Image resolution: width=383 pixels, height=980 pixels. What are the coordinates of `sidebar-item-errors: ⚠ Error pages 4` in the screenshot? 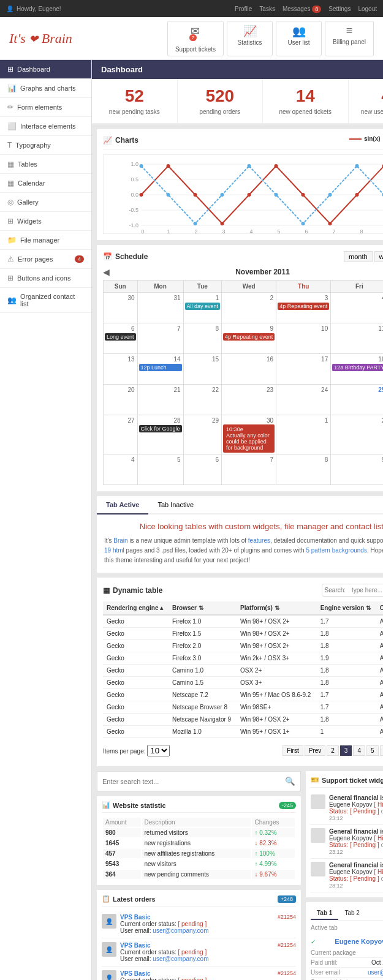 It's located at (45, 260).